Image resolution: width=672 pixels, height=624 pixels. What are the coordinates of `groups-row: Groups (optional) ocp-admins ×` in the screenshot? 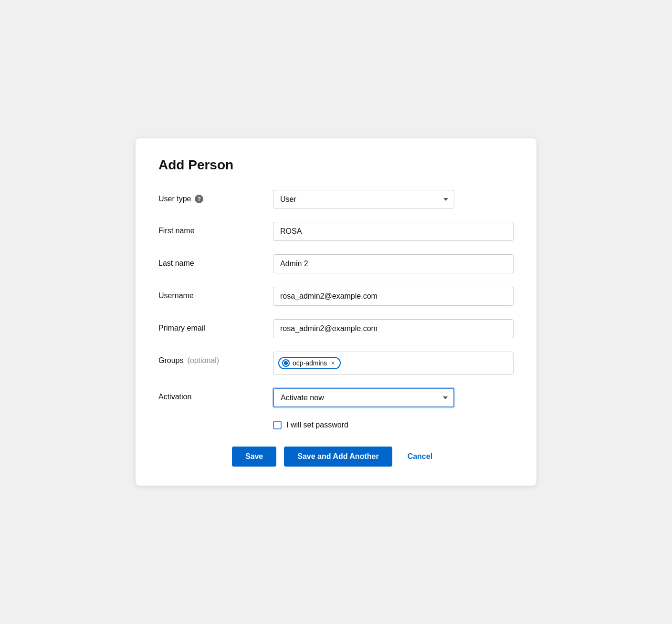 It's located at (336, 363).